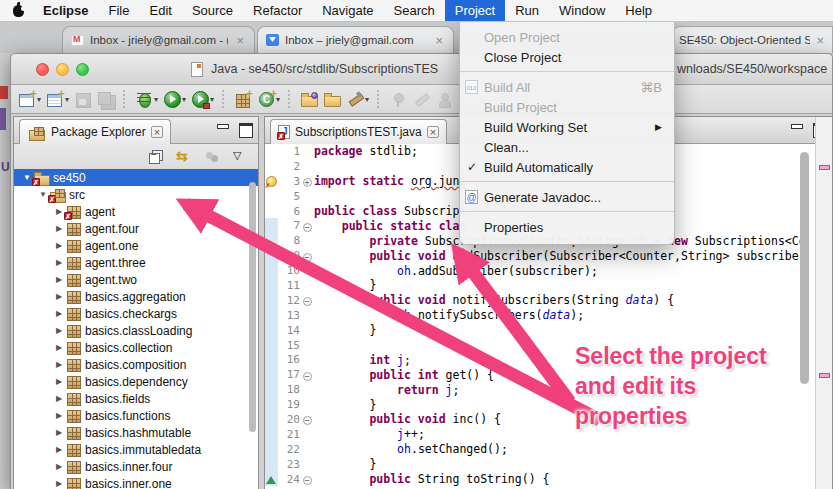 This screenshot has height=489, width=833. I want to click on browser-tab-inbox-jrie: Inbox – jriely@gmail.com×, so click(356, 40).